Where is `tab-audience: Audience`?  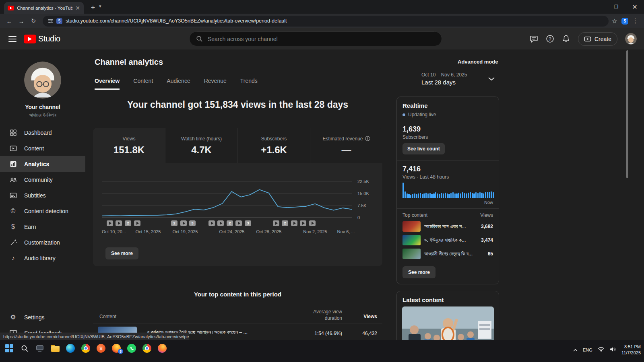
tab-audience: Audience is located at coordinates (178, 84).